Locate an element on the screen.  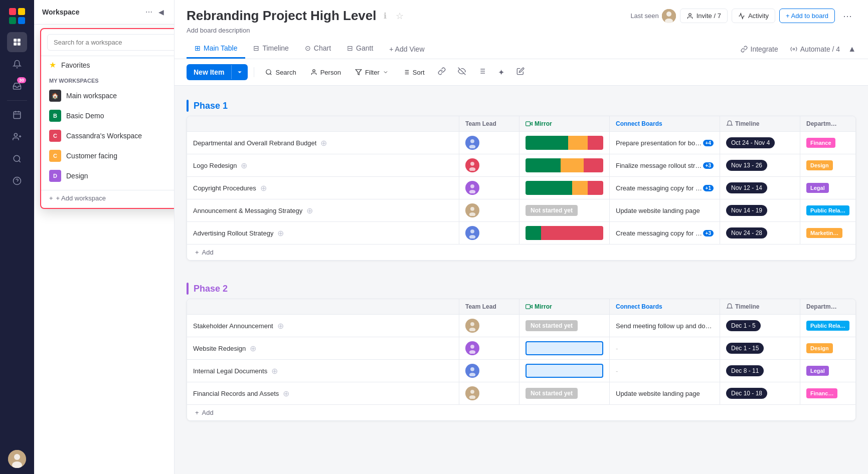
new-item-main-btn: New Item is located at coordinates (209, 72).